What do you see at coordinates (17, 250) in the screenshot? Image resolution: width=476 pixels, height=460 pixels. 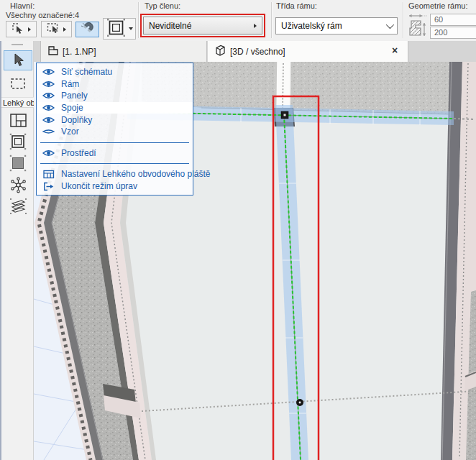 I see `tool-sidebar: Lehký ob` at bounding box center [17, 250].